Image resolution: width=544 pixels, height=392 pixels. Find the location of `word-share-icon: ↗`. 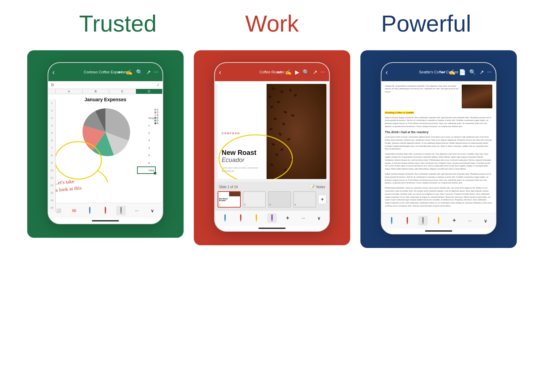

word-share-icon: ↗ is located at coordinates (481, 72).